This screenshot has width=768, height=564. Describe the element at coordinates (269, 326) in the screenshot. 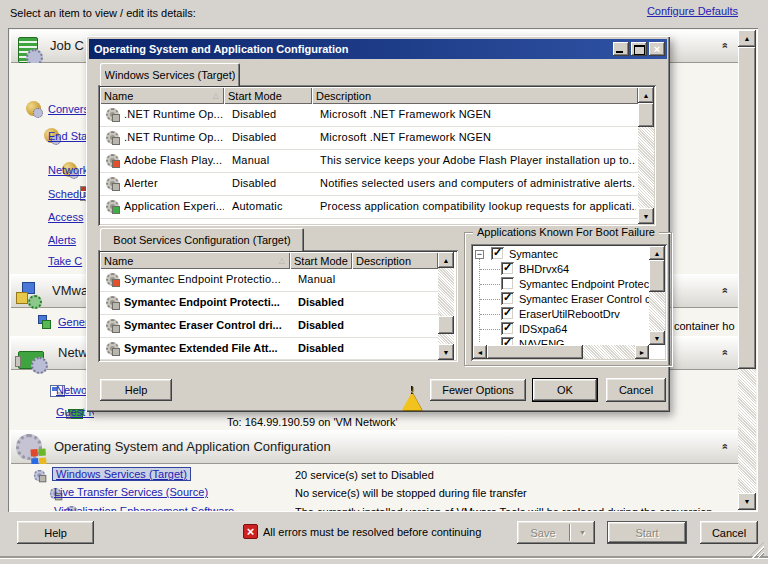

I see `boot-service-row: Symantec Eraser Control dri... Disabled` at that location.